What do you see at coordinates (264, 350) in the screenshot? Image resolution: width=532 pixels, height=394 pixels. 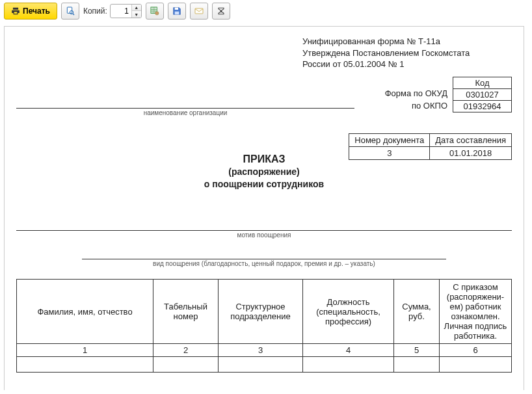 I see `table-number-row: 1 2 3 4 5 6` at bounding box center [264, 350].